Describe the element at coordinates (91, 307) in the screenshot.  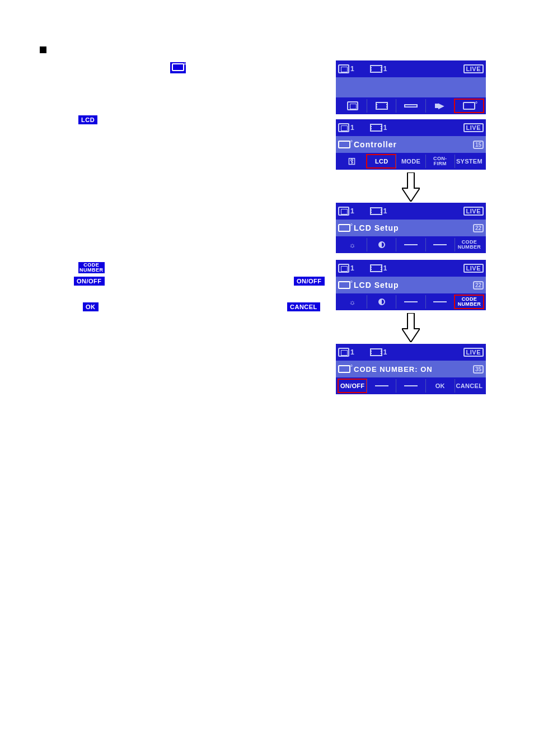
I see `ok-tag: OK` at that location.